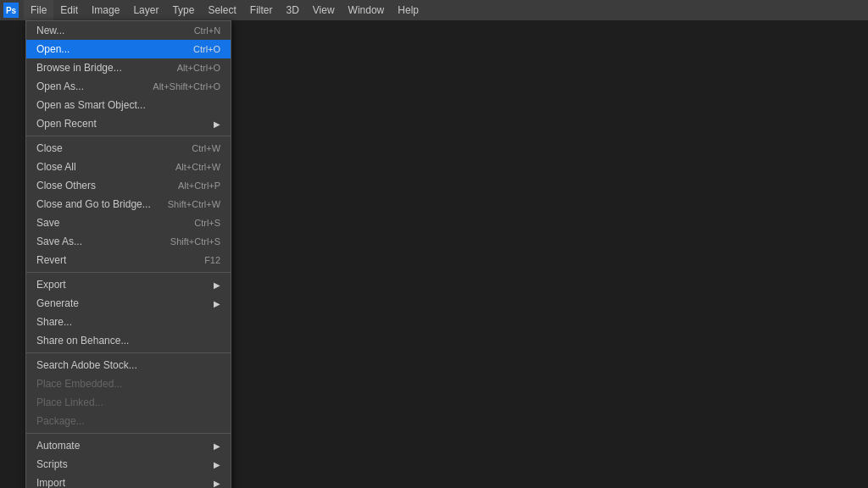 This screenshot has width=868, height=488. What do you see at coordinates (217, 303) in the screenshot?
I see `submenu-arrow-generate: ▶` at bounding box center [217, 303].